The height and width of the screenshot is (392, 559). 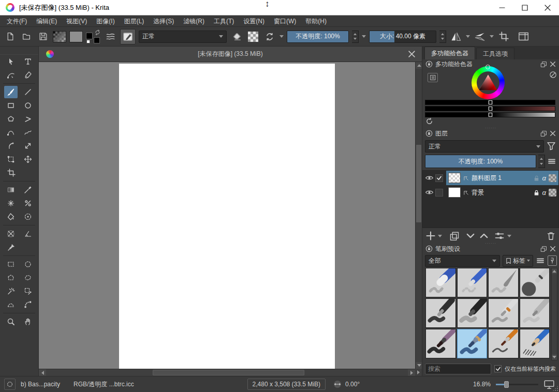 I want to click on inherit-alpha-icon, so click(x=553, y=192).